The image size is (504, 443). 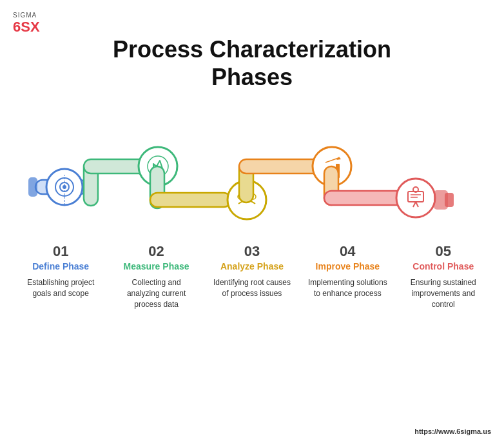 What do you see at coordinates (252, 288) in the screenshot?
I see `phase-3-desc: Identifying root causes of process issue…` at bounding box center [252, 288].